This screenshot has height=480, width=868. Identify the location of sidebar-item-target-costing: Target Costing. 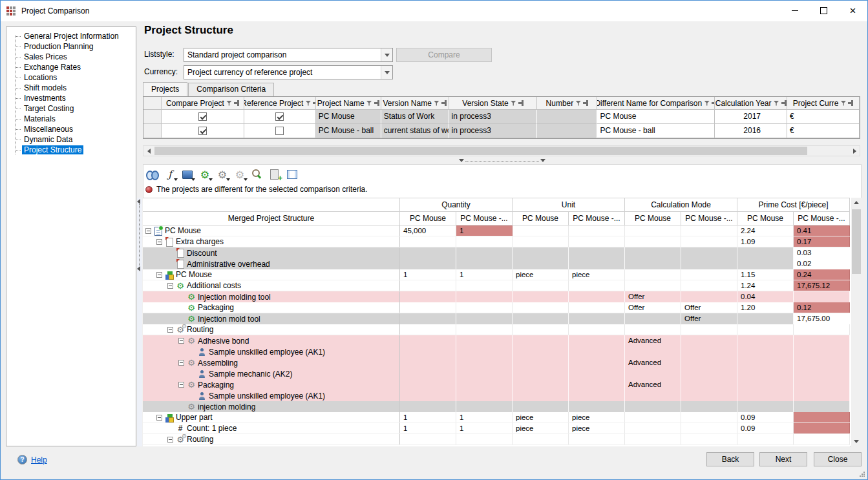
(72, 109).